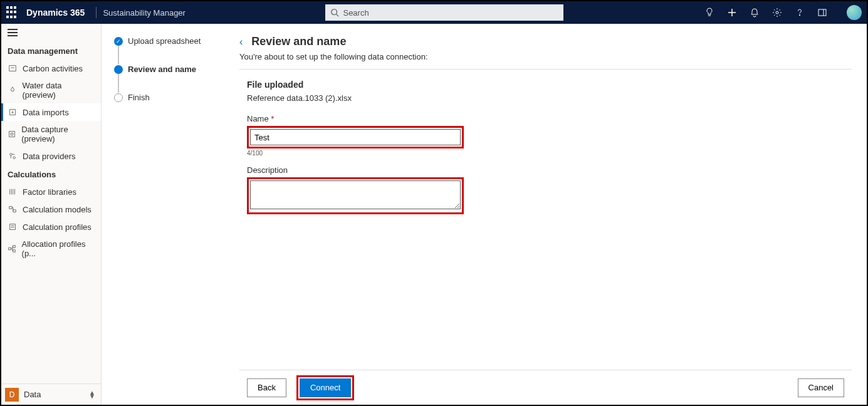 The image size is (868, 406). I want to click on nav-allocation-profiles: Allocation profiles (p..., so click(51, 249).